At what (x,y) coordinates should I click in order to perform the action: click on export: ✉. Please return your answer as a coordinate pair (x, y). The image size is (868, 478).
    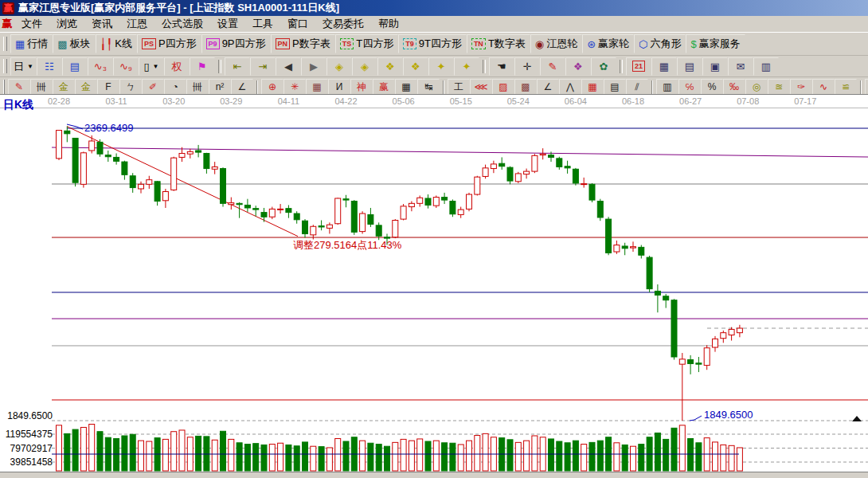
    Looking at the image, I should click on (741, 67).